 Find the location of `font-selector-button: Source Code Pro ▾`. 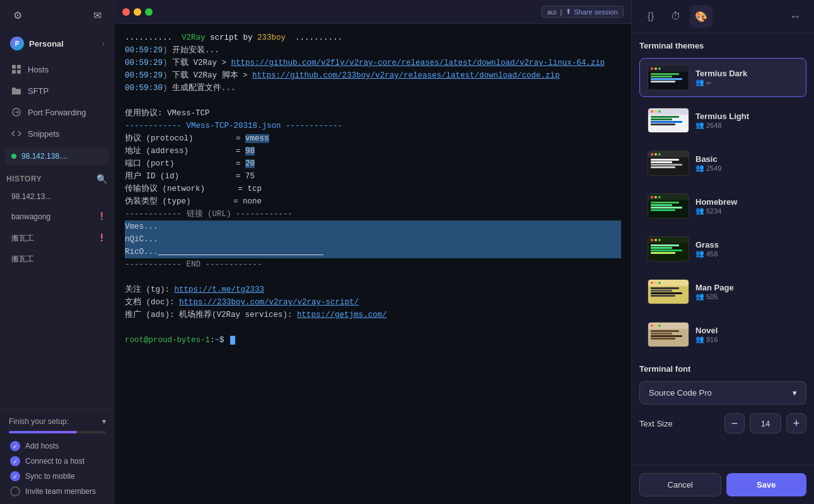

font-selector-button: Source Code Pro ▾ is located at coordinates (723, 393).